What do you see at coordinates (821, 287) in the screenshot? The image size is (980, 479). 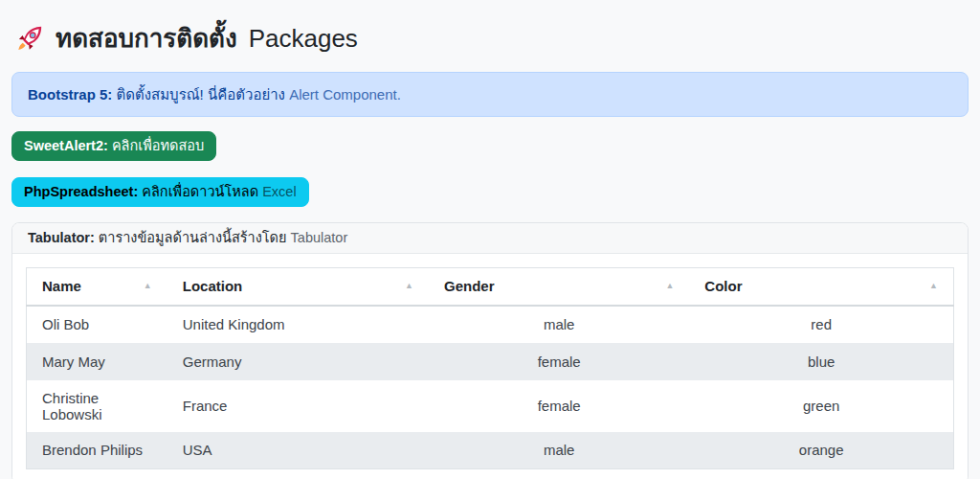 I see `column-header-color: Color ▲` at bounding box center [821, 287].